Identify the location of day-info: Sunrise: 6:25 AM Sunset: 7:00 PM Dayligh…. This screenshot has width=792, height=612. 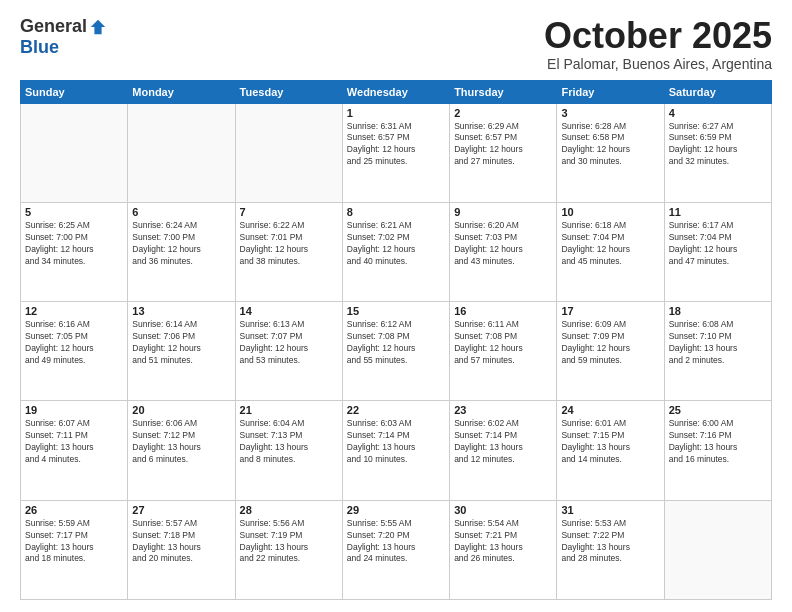
(74, 244).